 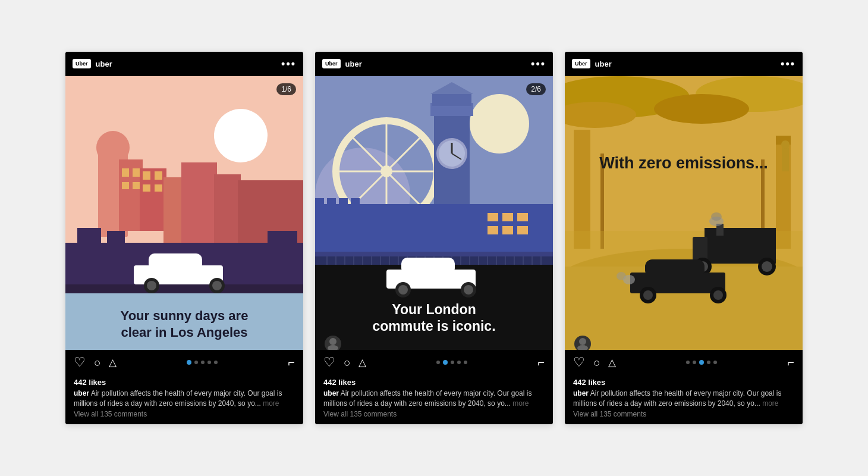 What do you see at coordinates (434, 382) in the screenshot?
I see `likes-count-london: 442 likes` at bounding box center [434, 382].